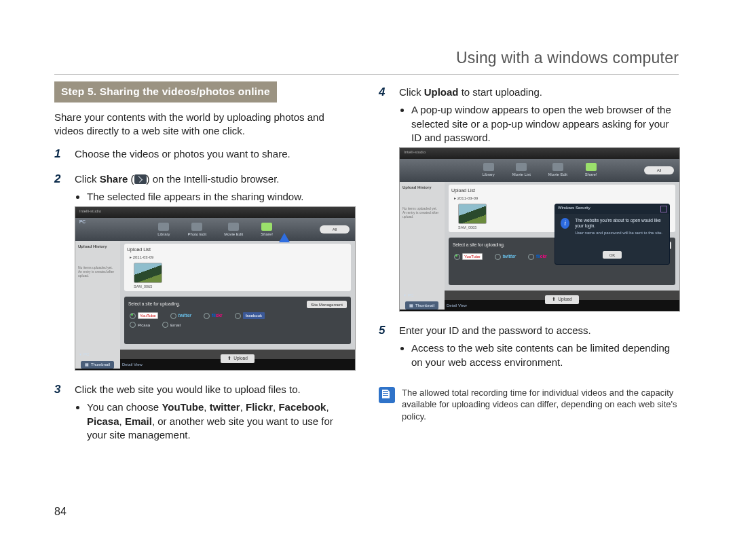 The width and height of the screenshot is (733, 560). Describe the element at coordinates (166, 92) in the screenshot. I see `section-step-header: Step 5. Sharing the videos/photos online` at that location.